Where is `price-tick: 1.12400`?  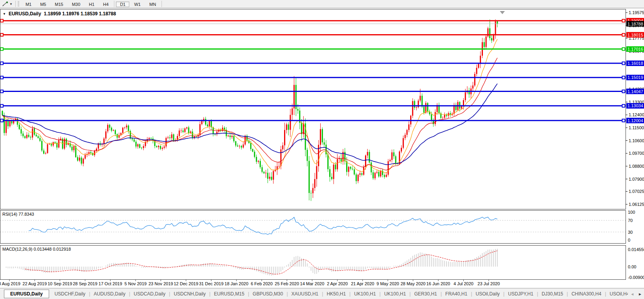
price-tick: 1.12400 is located at coordinates (637, 115).